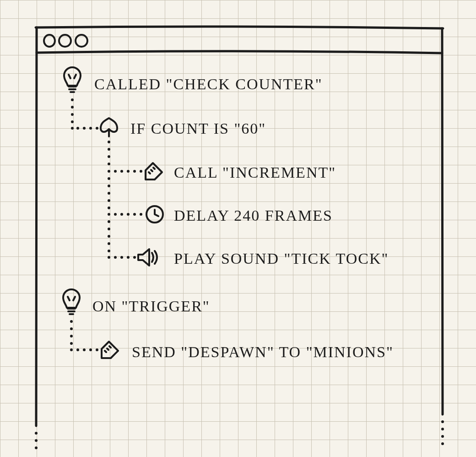 Image resolution: width=476 pixels, height=457 pixels. Describe the element at coordinates (66, 41) in the screenshot. I see `window-controls` at that location.